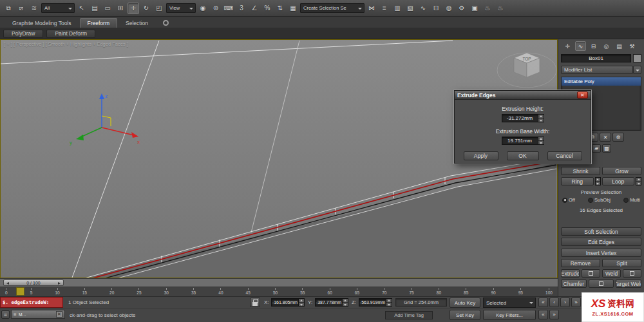  Describe the element at coordinates (411, 292) in the screenshot. I see `timeline-tick: 75` at that location.